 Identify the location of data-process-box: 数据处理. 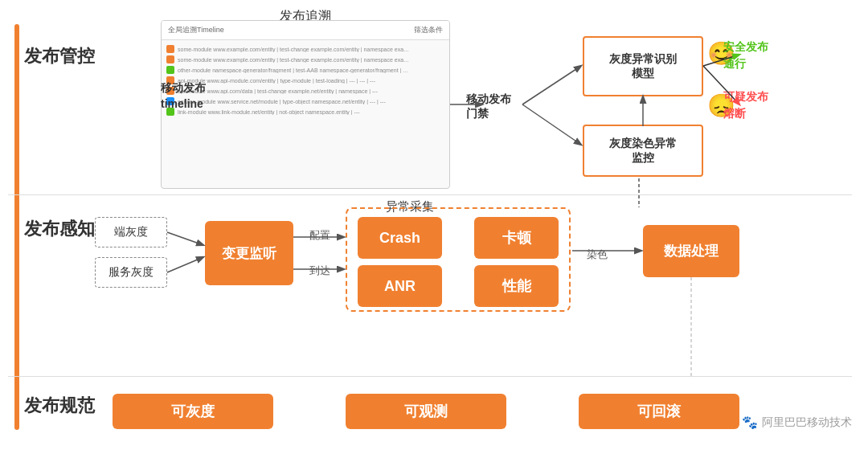
(691, 251).